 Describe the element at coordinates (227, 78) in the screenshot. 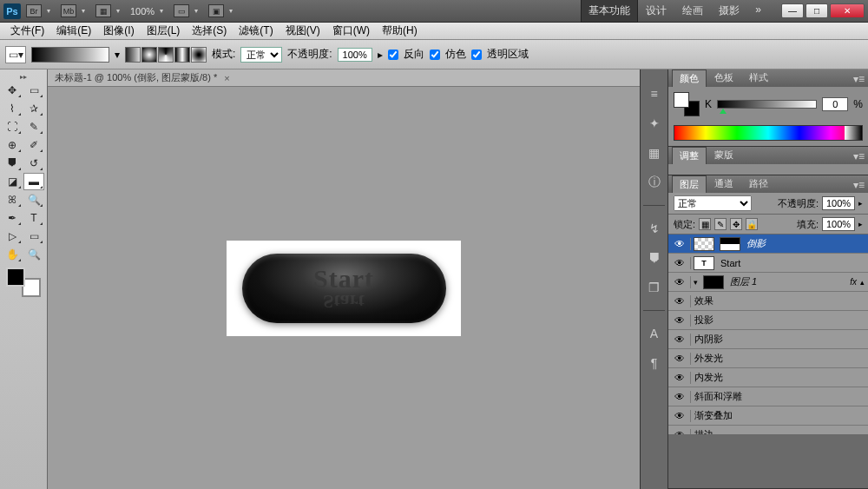

I see `close-tab-icon: ×` at that location.